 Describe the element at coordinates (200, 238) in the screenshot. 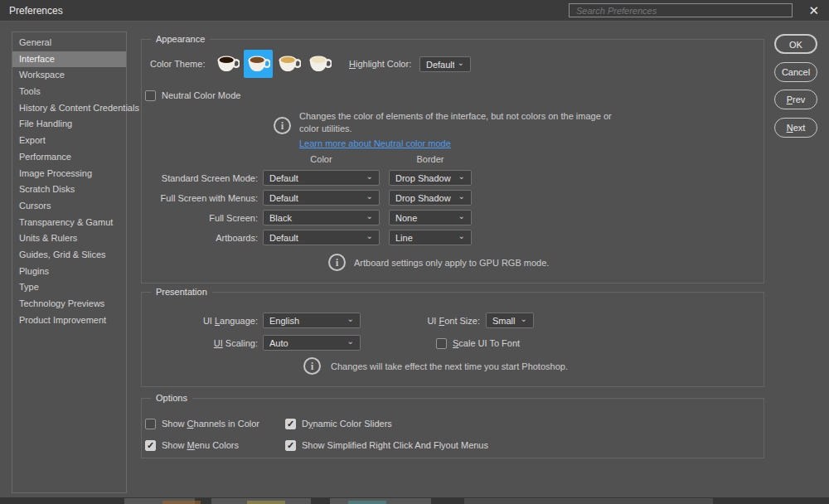

I see `artboards-label: Artboards:` at that location.